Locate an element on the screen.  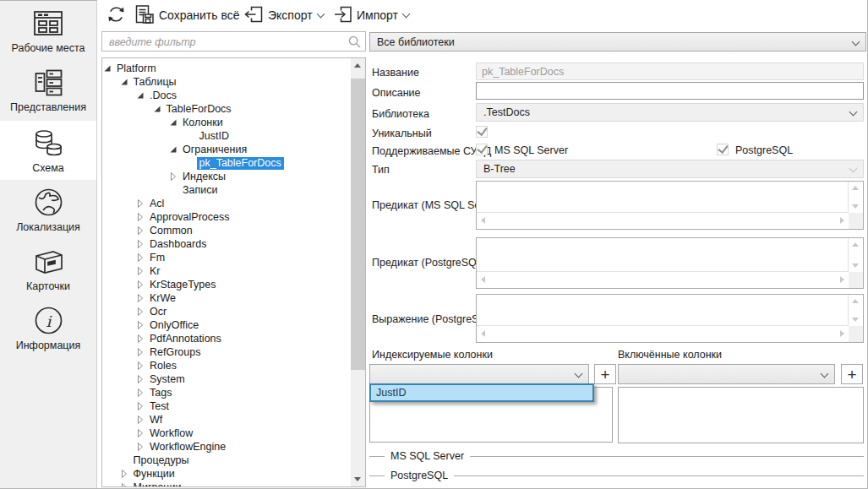
tree-item-Ограничения: Ограничения is located at coordinates (227, 149).